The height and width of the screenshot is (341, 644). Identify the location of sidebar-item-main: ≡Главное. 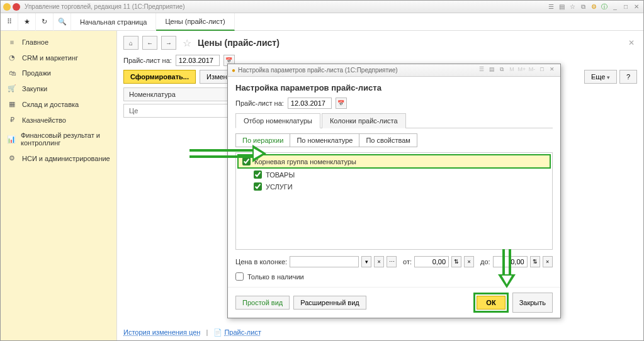
(59, 42).